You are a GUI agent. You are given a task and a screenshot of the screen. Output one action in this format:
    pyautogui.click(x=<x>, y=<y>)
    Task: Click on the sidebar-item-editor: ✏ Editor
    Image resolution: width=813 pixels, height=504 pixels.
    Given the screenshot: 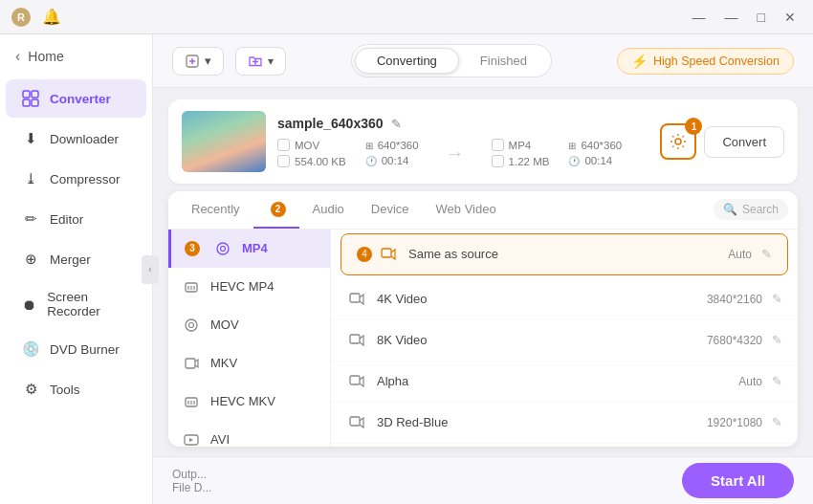 What is the action you would take?
    pyautogui.click(x=77, y=219)
    